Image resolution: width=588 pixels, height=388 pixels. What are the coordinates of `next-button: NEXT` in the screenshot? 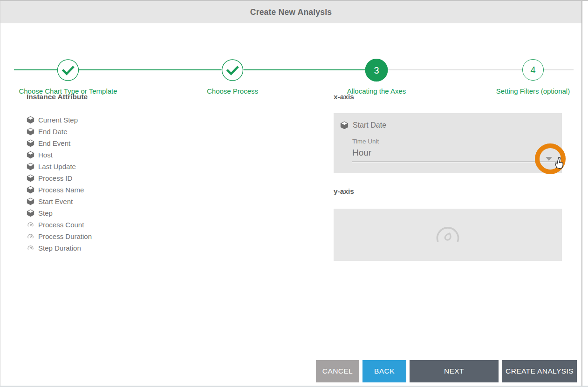 It's located at (454, 371).